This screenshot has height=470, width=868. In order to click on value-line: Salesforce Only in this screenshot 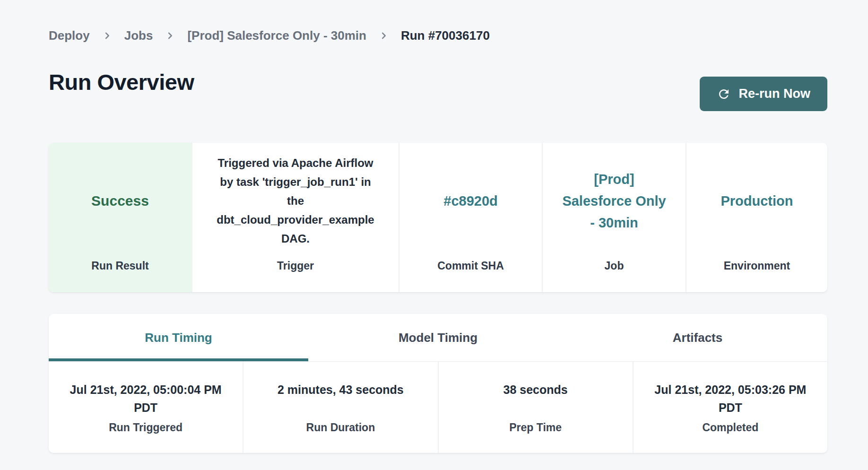, I will do `click(614, 201)`.